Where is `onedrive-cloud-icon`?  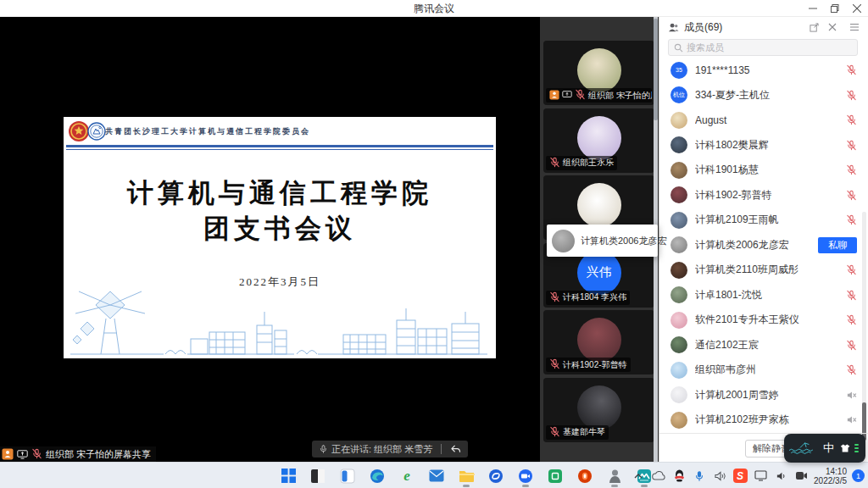 onedrive-cloud-icon is located at coordinates (659, 476).